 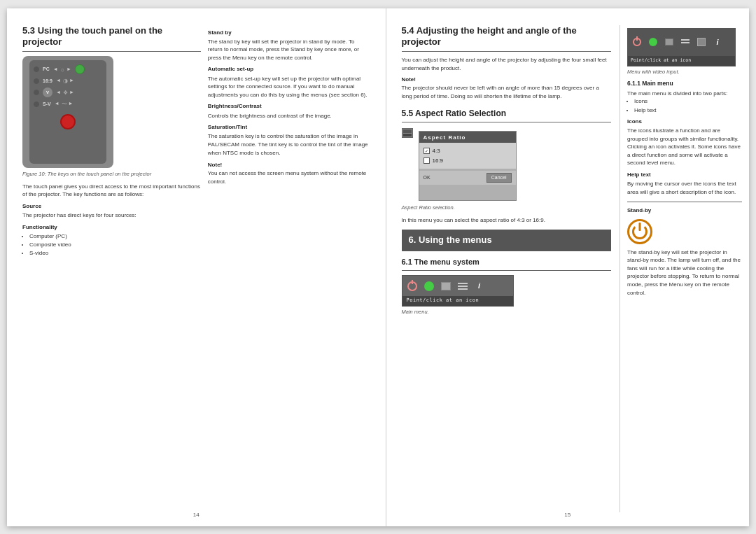 What do you see at coordinates (463, 286) in the screenshot?
I see `lines-icon` at bounding box center [463, 286].